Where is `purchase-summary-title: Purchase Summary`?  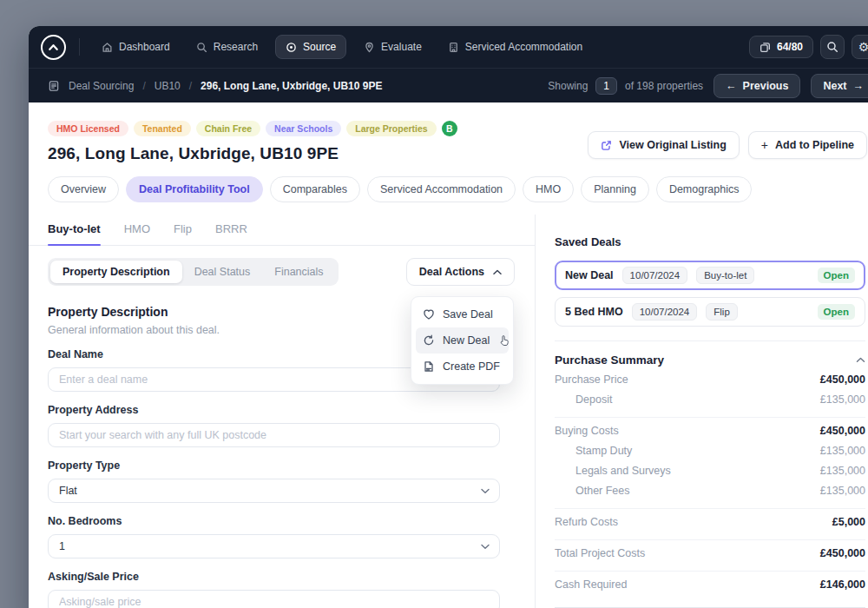 purchase-summary-title: Purchase Summary is located at coordinates (609, 360).